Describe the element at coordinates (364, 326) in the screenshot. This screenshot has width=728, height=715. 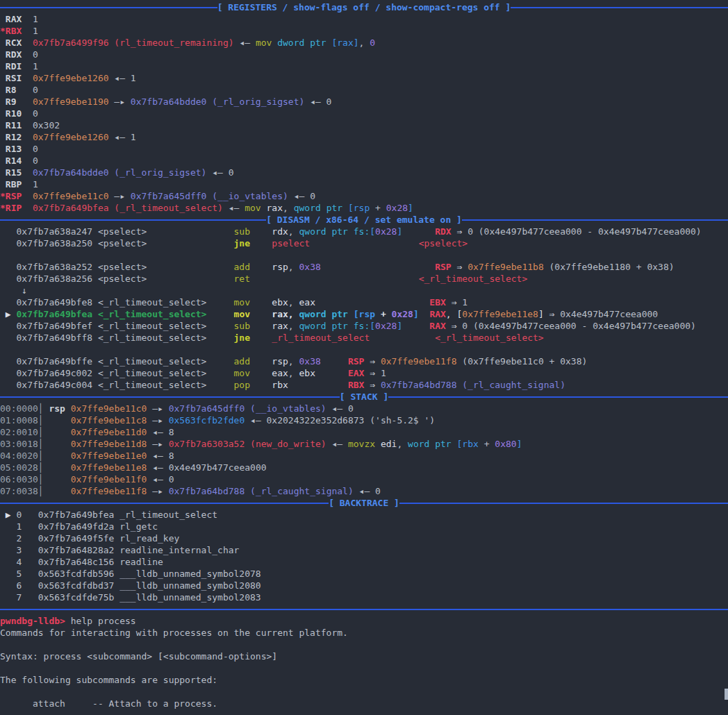
I see `disasm-line: 0x7fb7a649bfef <_rl_timeout_select> sub …` at that location.